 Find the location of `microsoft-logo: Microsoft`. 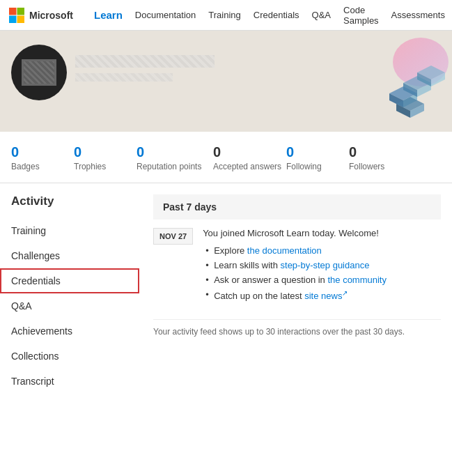

microsoft-logo: Microsoft is located at coordinates (40, 15).